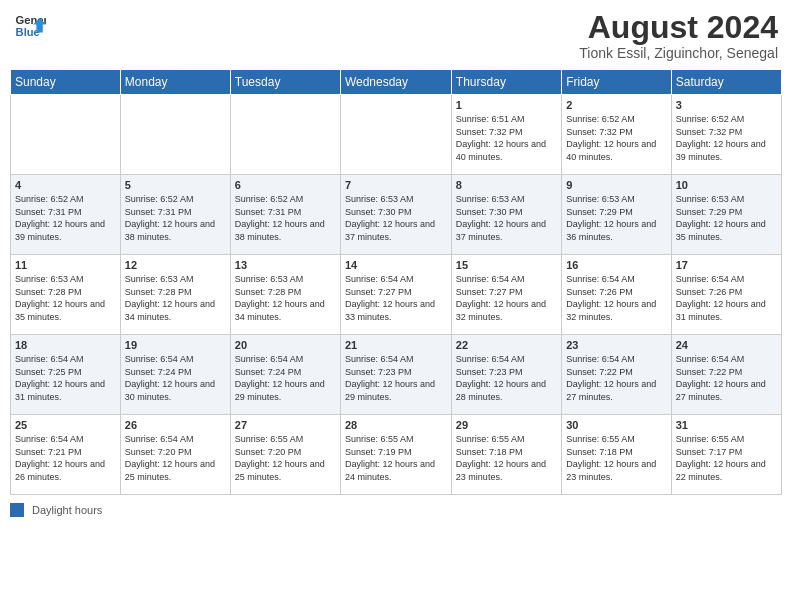 This screenshot has width=792, height=612. I want to click on svg-text: Blue, so click(28, 32).